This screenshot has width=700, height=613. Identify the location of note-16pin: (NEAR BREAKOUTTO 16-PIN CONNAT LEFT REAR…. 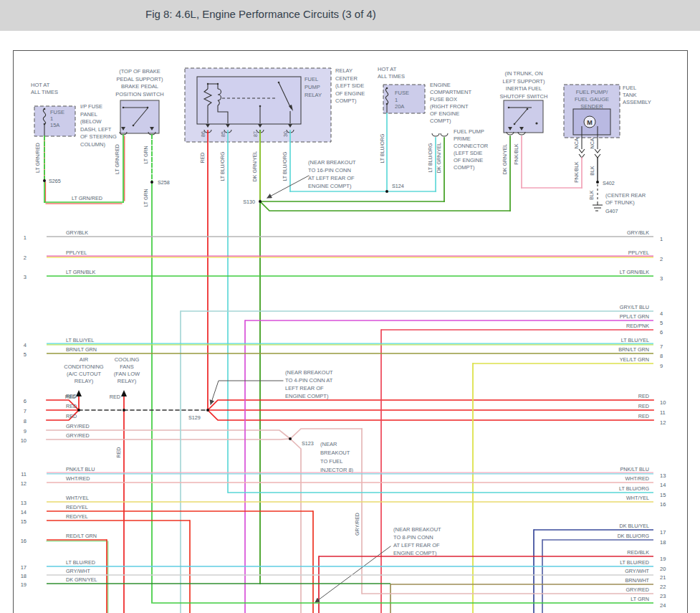
(332, 174).